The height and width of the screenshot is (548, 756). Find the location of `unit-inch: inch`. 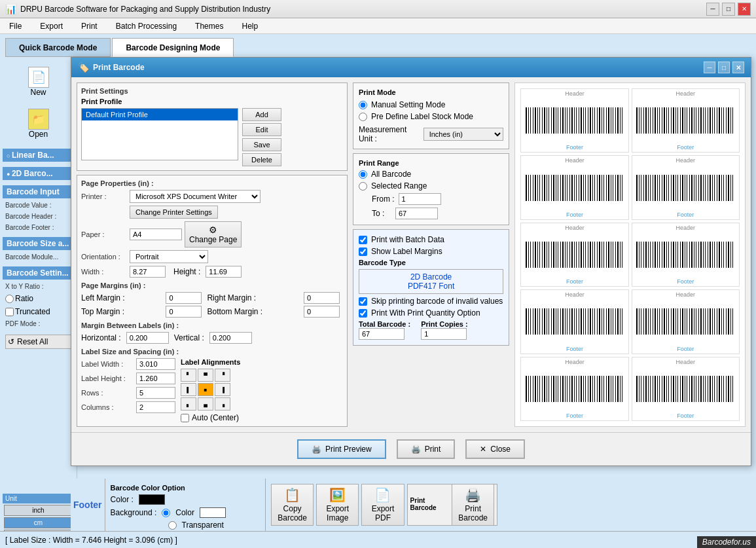

unit-inch: inch is located at coordinates (38, 511).